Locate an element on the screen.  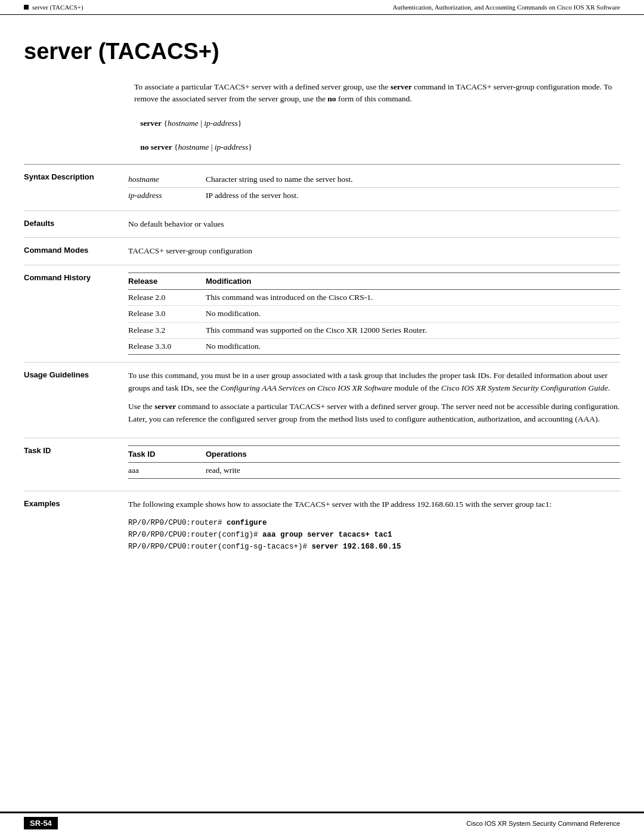
task-table: Task ID Operations aaa read, write is located at coordinates (374, 463).